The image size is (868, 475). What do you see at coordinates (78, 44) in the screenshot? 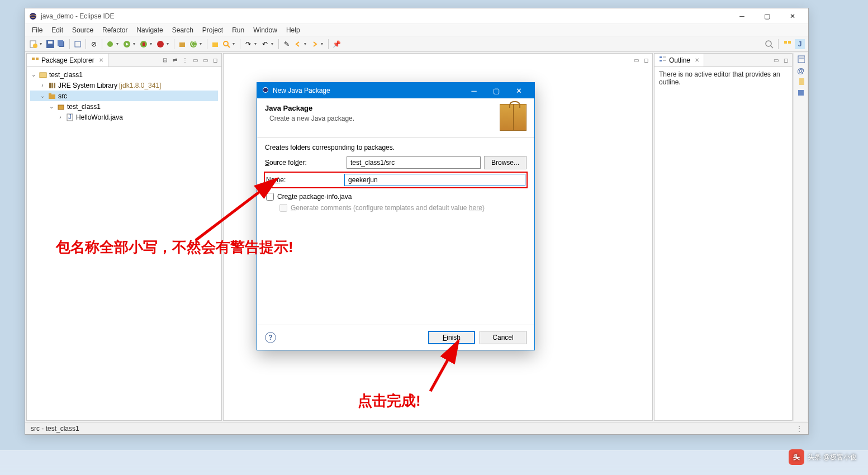
I see `toggle-button` at bounding box center [78, 44].